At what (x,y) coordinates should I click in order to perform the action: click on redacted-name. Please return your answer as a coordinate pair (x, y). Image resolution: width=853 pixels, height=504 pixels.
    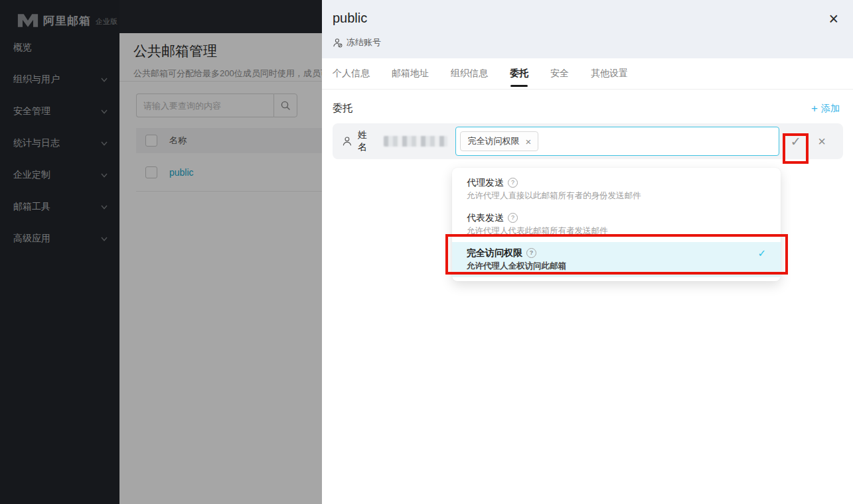
    Looking at the image, I should click on (416, 141).